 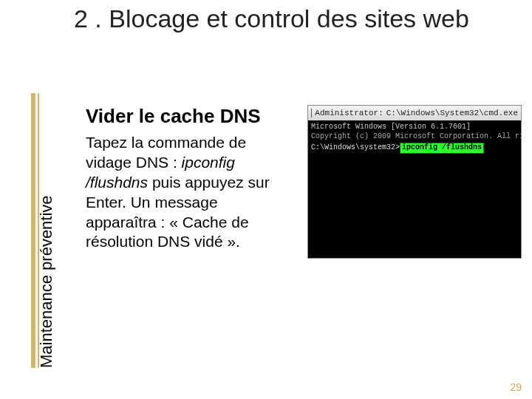 What do you see at coordinates (415, 148) in the screenshot?
I see `terminal-prompt-line: C:\Windows\system32>ipconfig /flushdns` at bounding box center [415, 148].